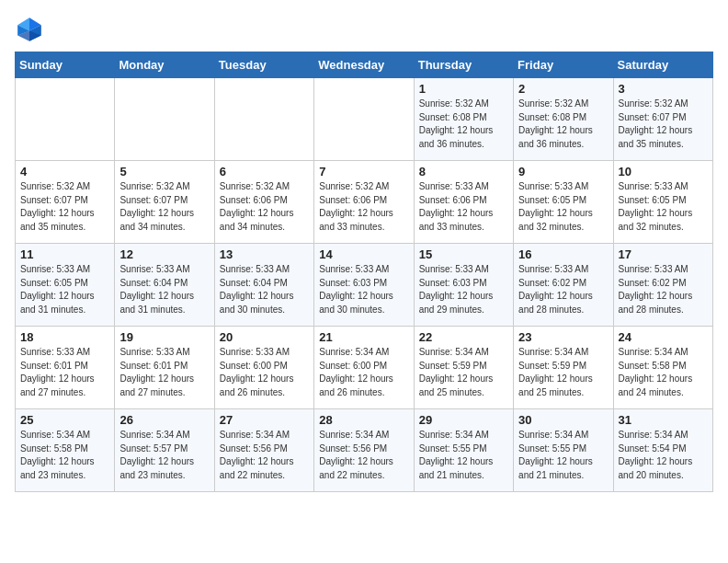  I want to click on day-number: 20, so click(265, 337).